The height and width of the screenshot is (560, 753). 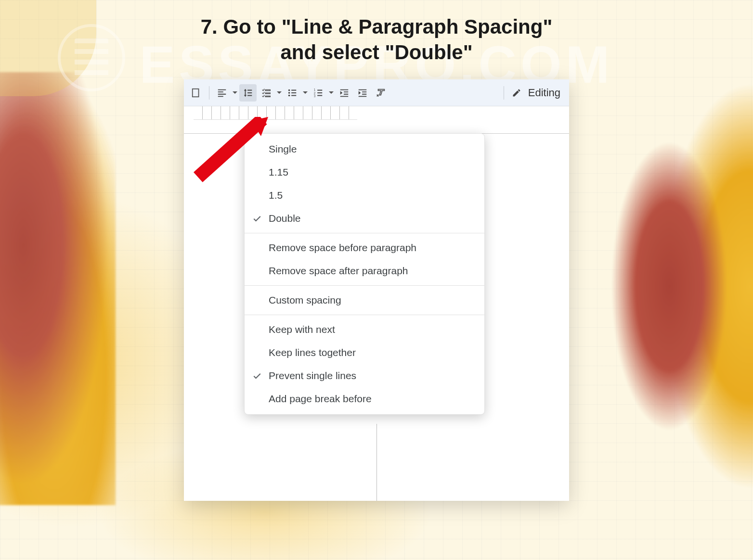 What do you see at coordinates (275, 113) in the screenshot?
I see `ruler` at bounding box center [275, 113].